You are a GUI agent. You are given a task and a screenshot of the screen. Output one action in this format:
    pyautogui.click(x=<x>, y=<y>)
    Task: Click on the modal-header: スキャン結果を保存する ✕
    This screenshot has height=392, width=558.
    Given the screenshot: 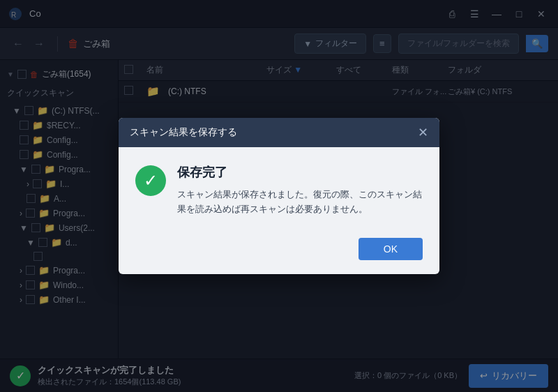 What is the action you would take?
    pyautogui.click(x=279, y=133)
    